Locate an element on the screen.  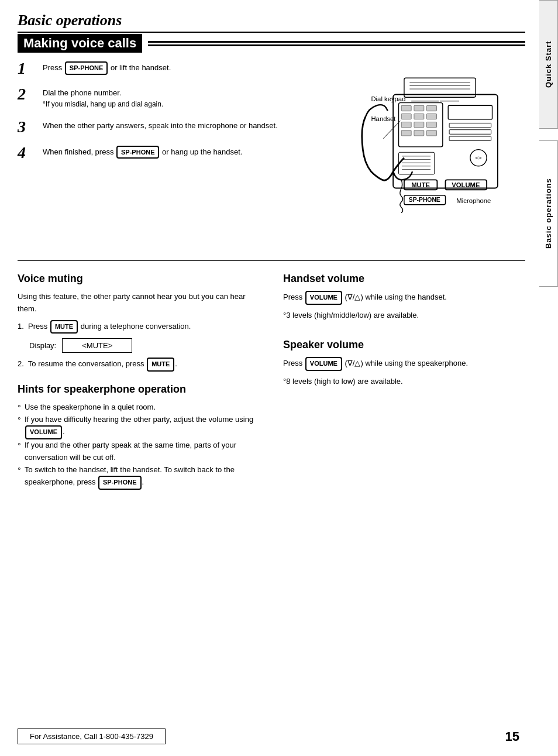
subtitle-box: Making voice calls is located at coordinates (80, 43).